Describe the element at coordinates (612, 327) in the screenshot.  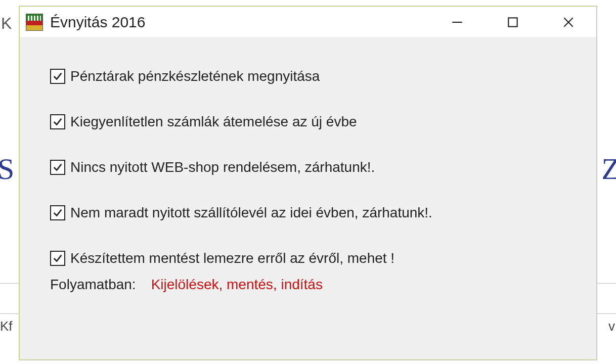
I see `bg-letter-v: v` at that location.